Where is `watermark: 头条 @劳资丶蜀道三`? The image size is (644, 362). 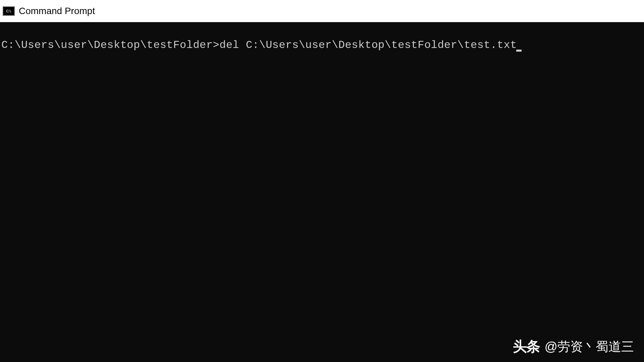
watermark: 头条 @劳资丶蜀道三 is located at coordinates (574, 347).